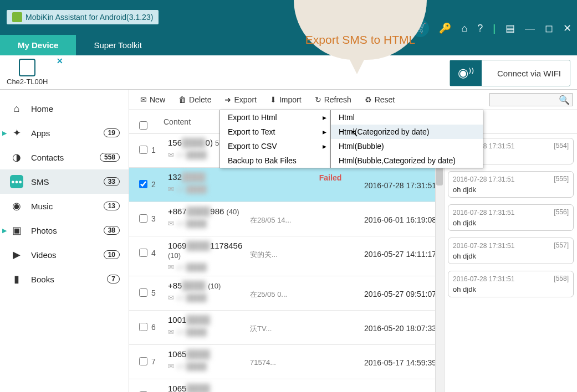  Describe the element at coordinates (561, 212) in the screenshot. I see `msg-index: [556]` at that location.